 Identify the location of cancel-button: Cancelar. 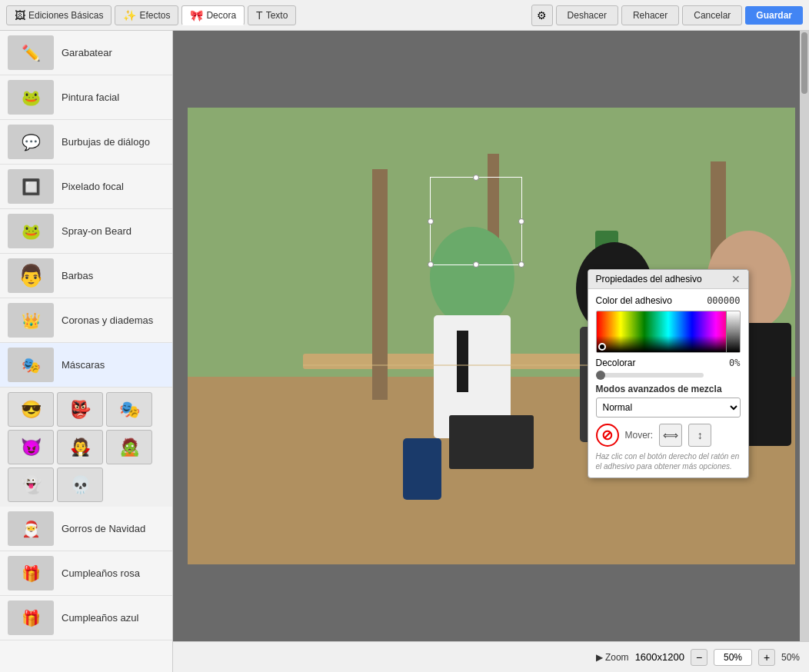
(712, 15).